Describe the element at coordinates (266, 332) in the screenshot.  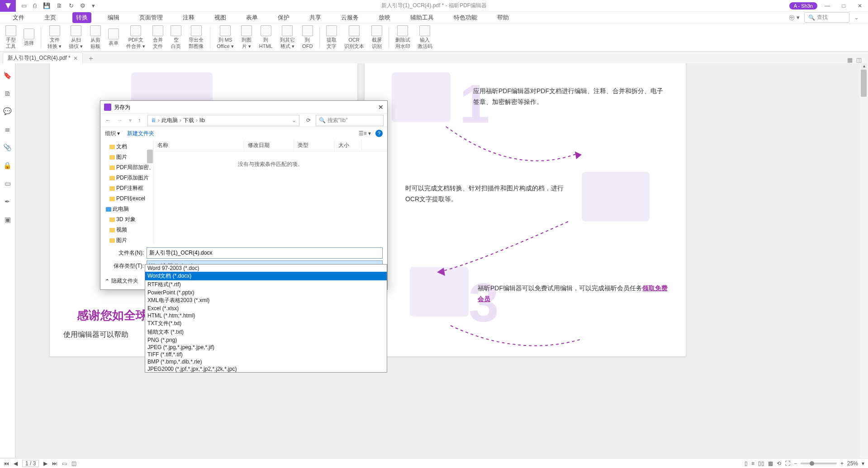
I see `filetype-option: 辅助文本 (*.txt)` at that location.